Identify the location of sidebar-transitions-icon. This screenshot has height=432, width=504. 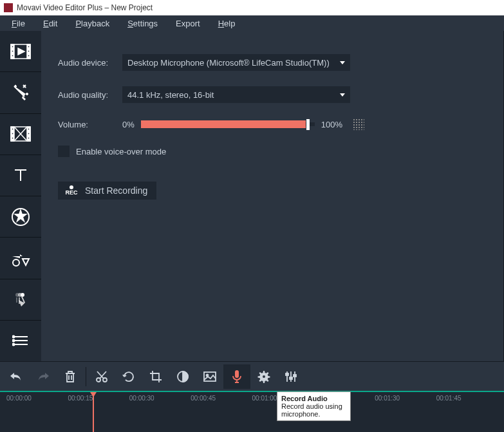
(21, 134).